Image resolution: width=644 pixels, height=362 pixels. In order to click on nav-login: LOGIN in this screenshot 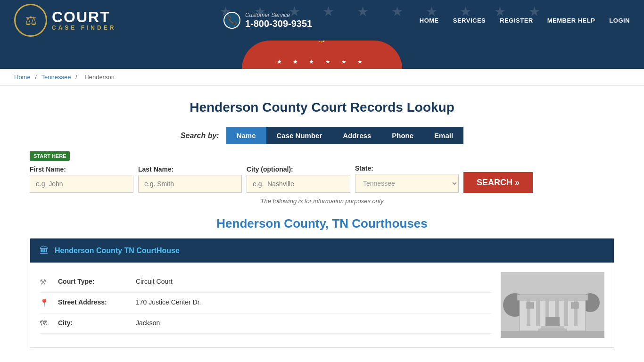, I will do `click(619, 21)`.